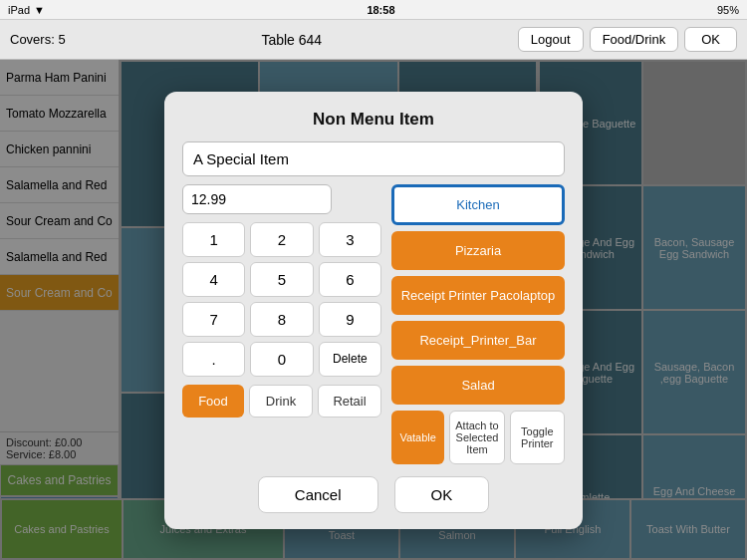 Image resolution: width=747 pixels, height=560 pixels. Describe the element at coordinates (634, 40) in the screenshot. I see `food-drink-button: Food/Drink` at that location.